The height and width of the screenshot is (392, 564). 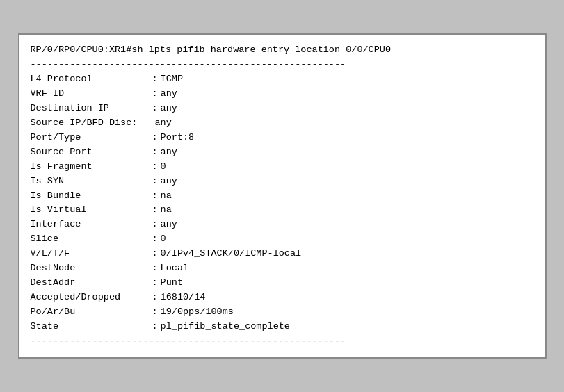 I want to click on row-key: Is Bundle, so click(x=92, y=196).